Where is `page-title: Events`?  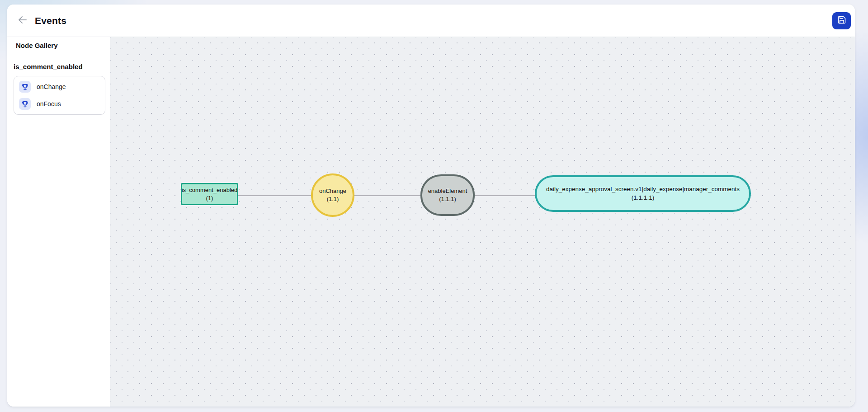
page-title: Events is located at coordinates (51, 21).